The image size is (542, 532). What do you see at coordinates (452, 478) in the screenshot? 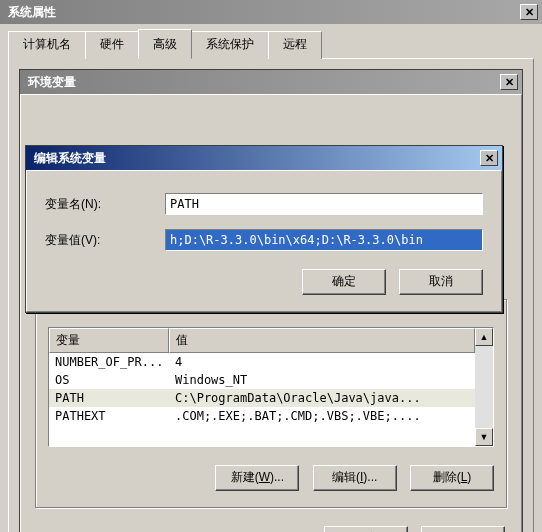
I see `sysvars-delete-button: 删除(L)` at bounding box center [452, 478].